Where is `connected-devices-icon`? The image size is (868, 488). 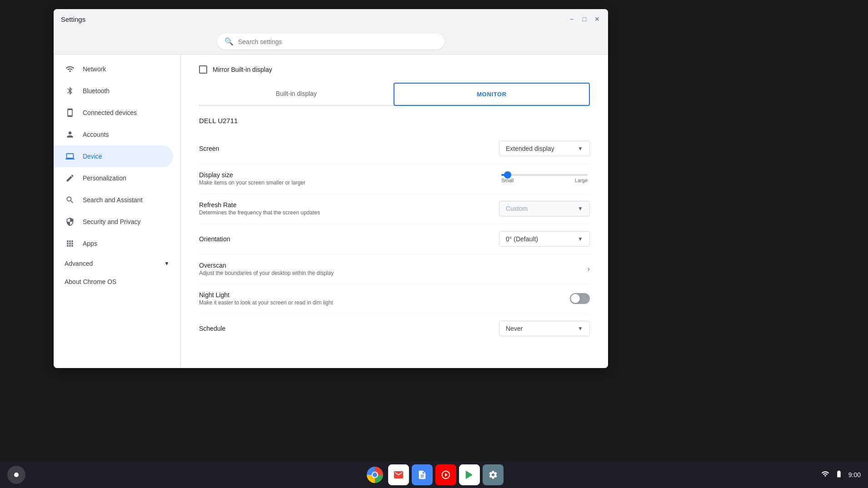 connected-devices-icon is located at coordinates (70, 113).